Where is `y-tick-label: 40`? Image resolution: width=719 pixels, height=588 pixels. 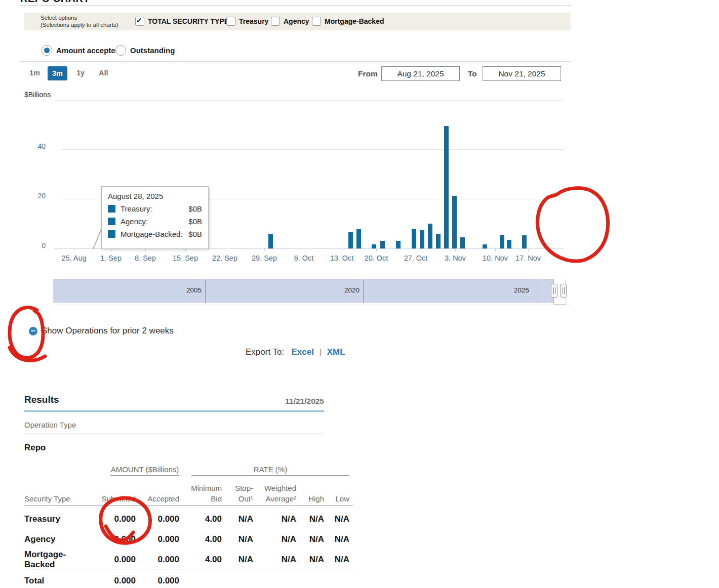
y-tick-label: 40 is located at coordinates (35, 146).